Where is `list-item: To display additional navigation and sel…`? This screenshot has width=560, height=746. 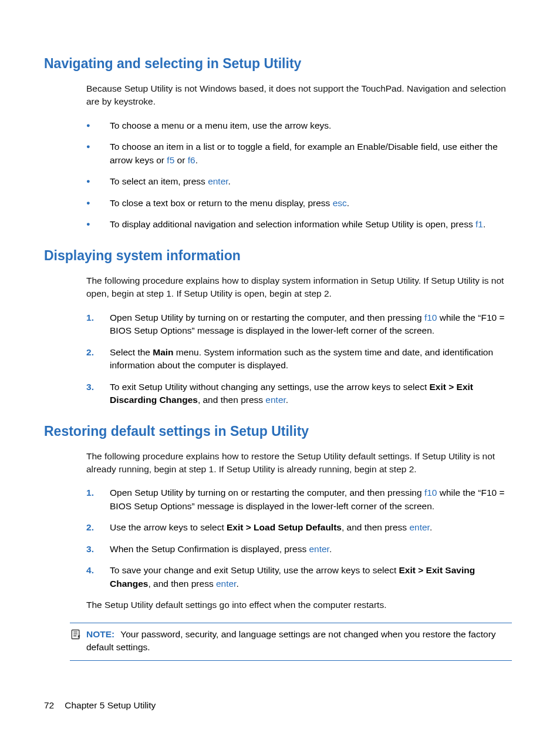 list-item: To display additional navigation and sel… is located at coordinates (299, 224).